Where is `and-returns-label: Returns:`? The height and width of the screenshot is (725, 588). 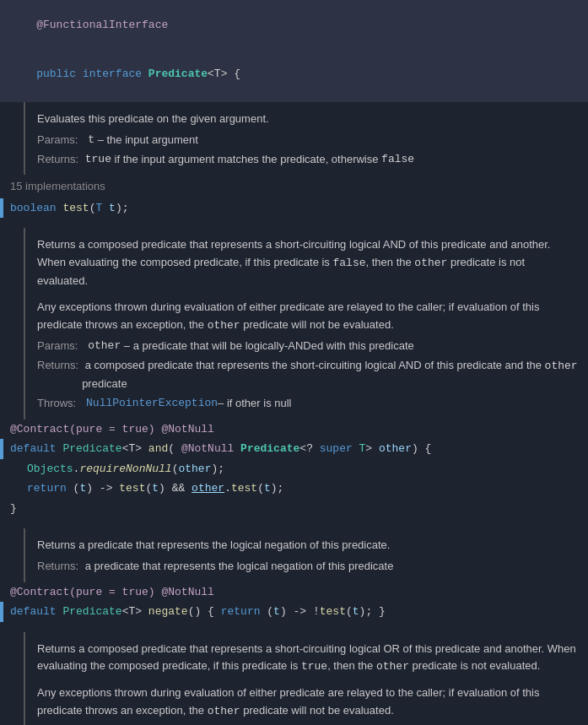 and-returns-label: Returns: is located at coordinates (57, 366).